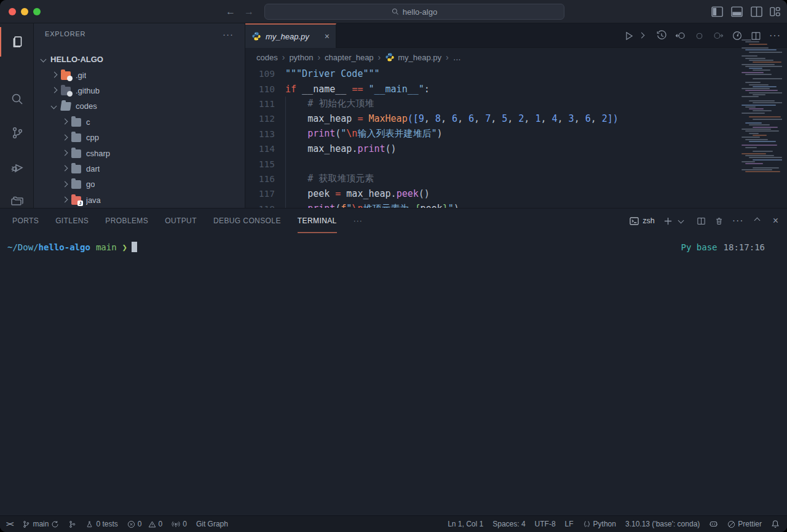 The image size is (787, 532). I want to click on maximize-window-button, so click(37, 12).